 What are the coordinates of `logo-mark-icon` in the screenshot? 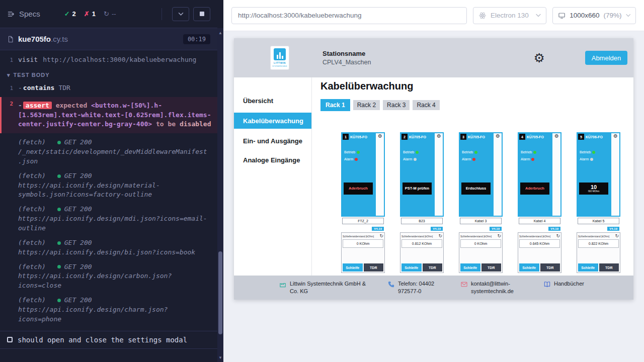 It's located at (280, 54).